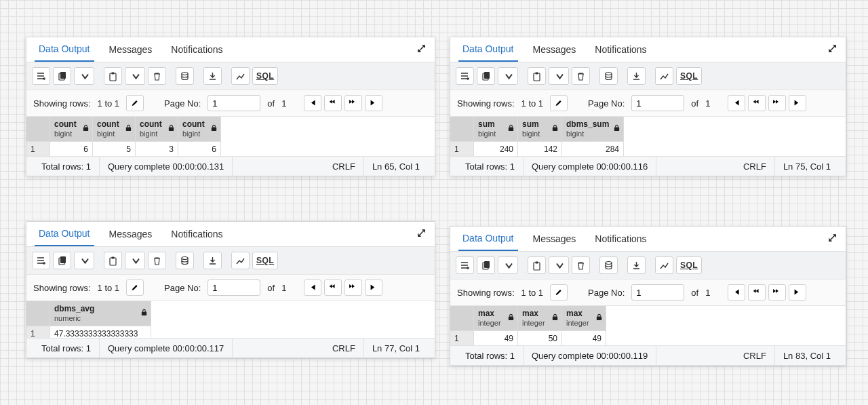 The height and width of the screenshot is (405, 868). Describe the element at coordinates (123, 149) in the screenshot. I see `table-row: 16536` at that location.